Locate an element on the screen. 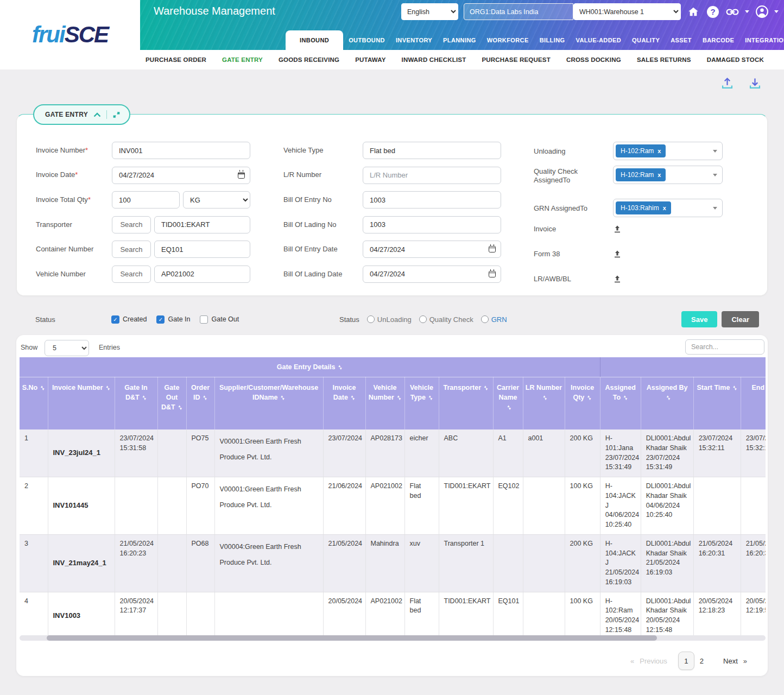 The image size is (784, 695). subnav-item-purchase-request: PURCHASE REQUEST is located at coordinates (516, 60).